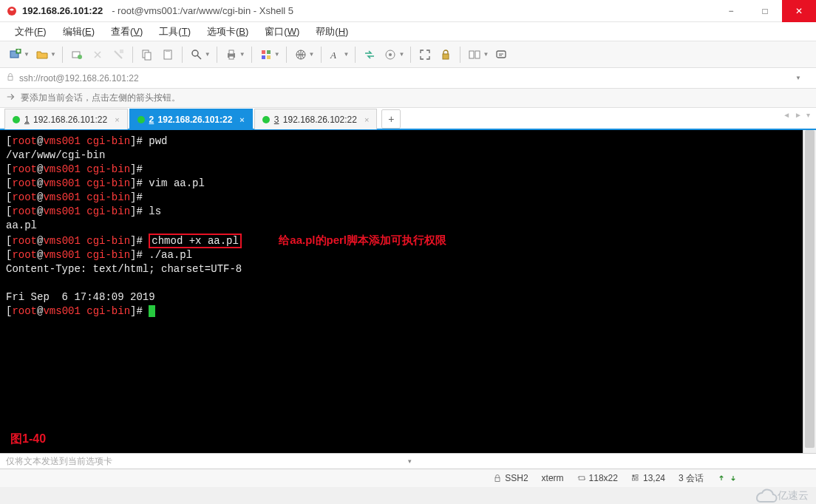  I want to click on new-tab-button: +, so click(391, 119).